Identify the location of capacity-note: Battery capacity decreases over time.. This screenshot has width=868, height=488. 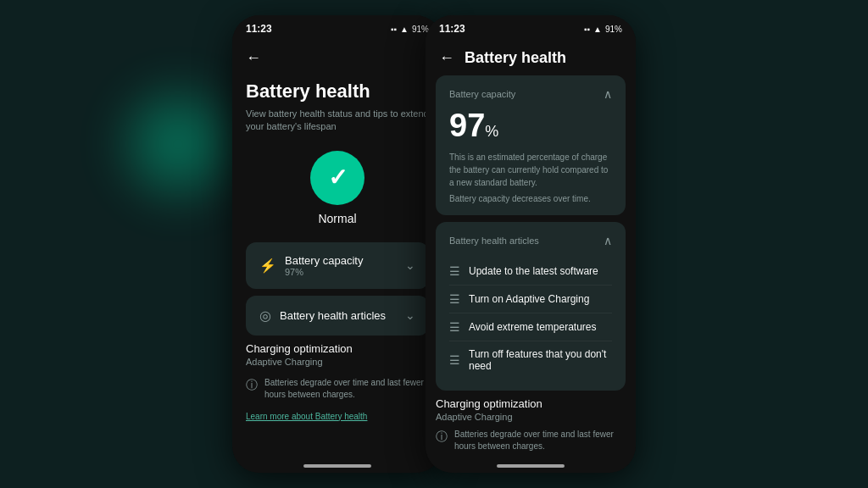
(531, 198).